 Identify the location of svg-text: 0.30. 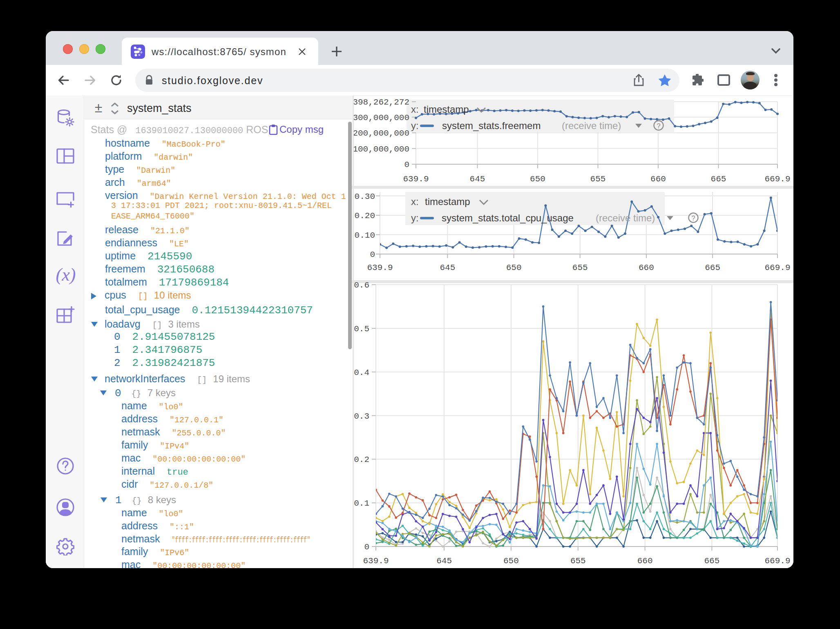
(365, 197).